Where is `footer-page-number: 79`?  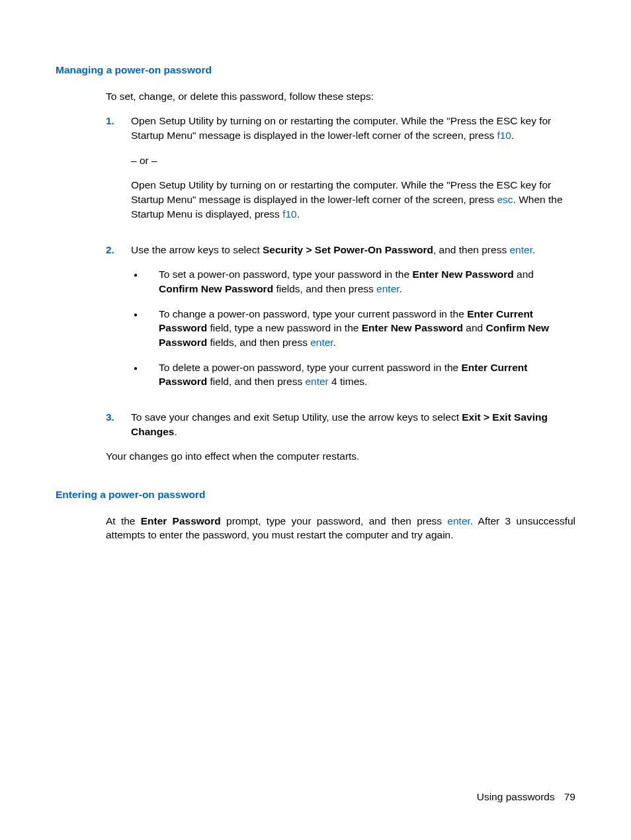 footer-page-number: 79 is located at coordinates (570, 796).